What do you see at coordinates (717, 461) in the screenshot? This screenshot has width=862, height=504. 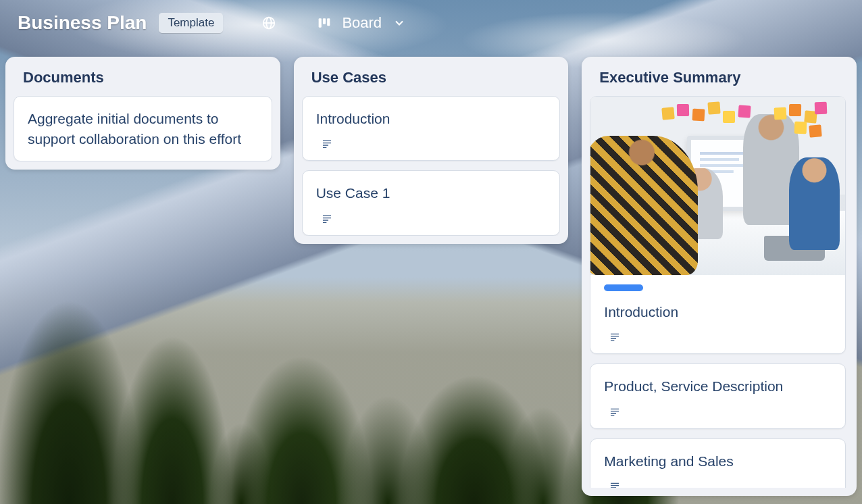 I see `card-title: Marketing and Sales` at bounding box center [717, 461].